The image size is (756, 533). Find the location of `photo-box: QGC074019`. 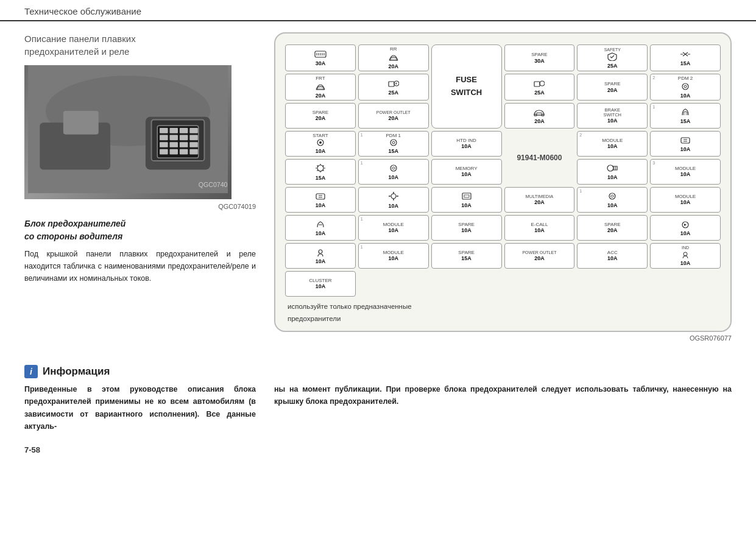

photo-box: QGC074019 is located at coordinates (128, 132).